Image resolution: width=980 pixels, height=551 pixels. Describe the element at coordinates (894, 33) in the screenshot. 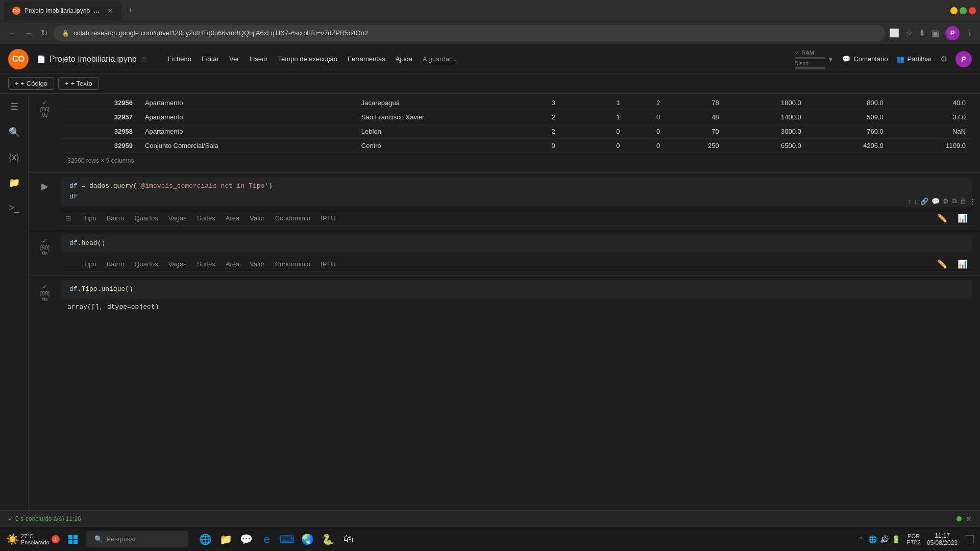

I see `extensions-icon: ⬜` at that location.